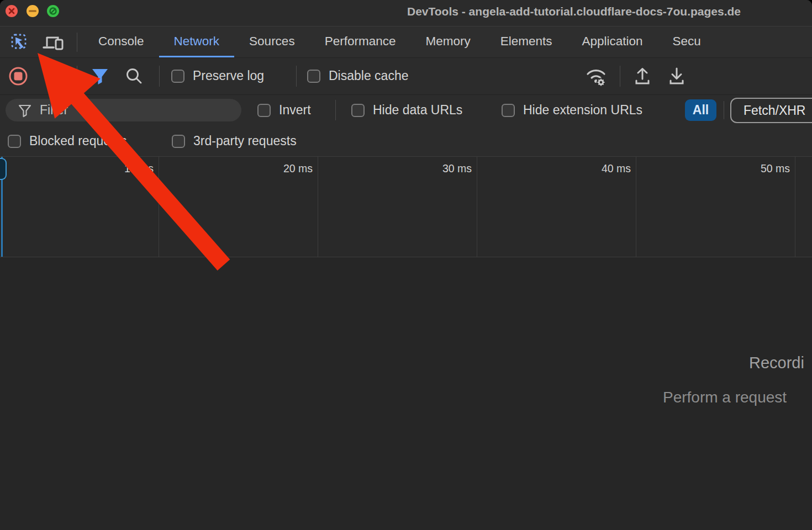 This screenshot has height=530, width=812. I want to click on filter-funnel-small-icon, so click(25, 110).